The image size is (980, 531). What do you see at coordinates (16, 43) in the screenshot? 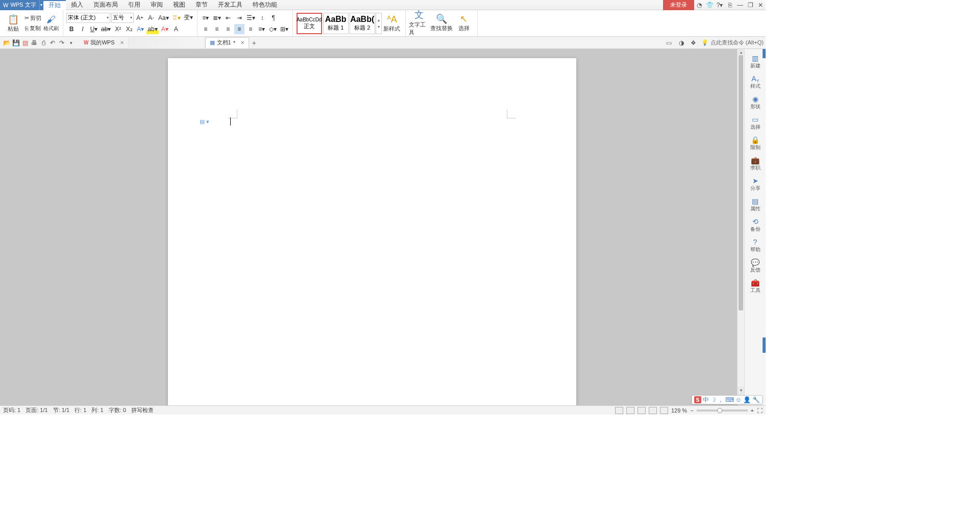
I see `save-button: 💾` at bounding box center [16, 43].